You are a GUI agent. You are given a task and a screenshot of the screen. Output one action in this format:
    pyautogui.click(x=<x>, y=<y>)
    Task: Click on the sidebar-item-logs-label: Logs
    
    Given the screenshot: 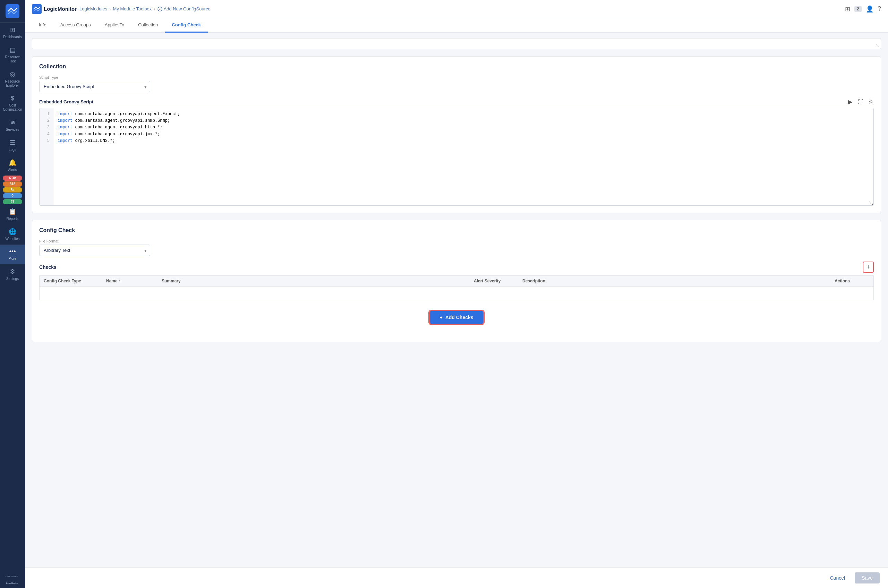 What is the action you would take?
    pyautogui.click(x=12, y=150)
    